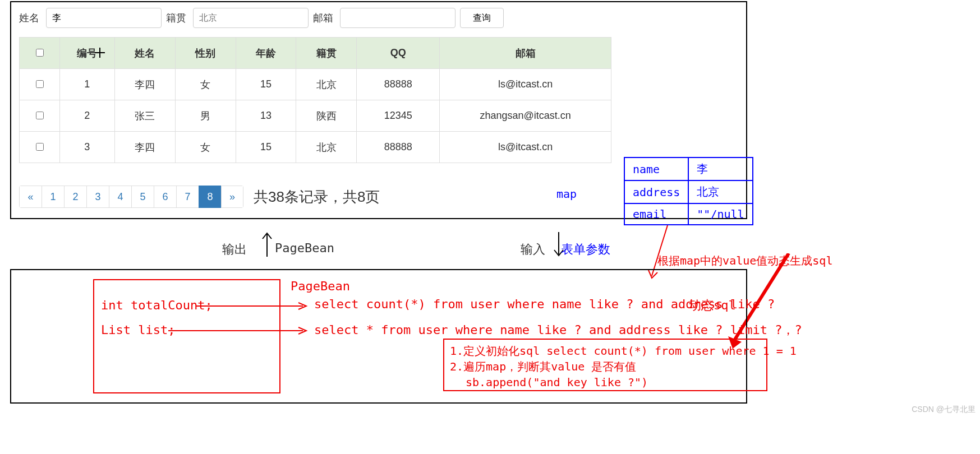 Image resolution: width=980 pixels, height=454 pixels. What do you see at coordinates (305, 248) in the screenshot?
I see `pagebean-io-label: PageBean` at bounding box center [305, 248].